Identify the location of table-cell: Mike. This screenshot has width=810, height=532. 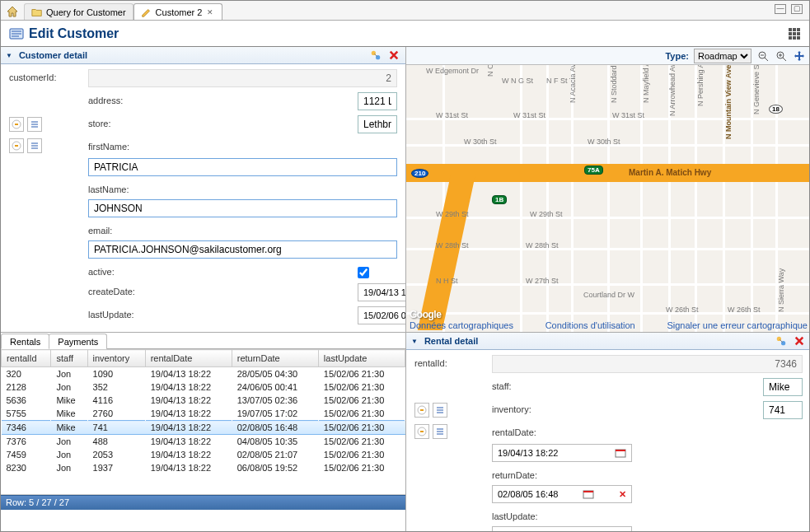
(69, 428).